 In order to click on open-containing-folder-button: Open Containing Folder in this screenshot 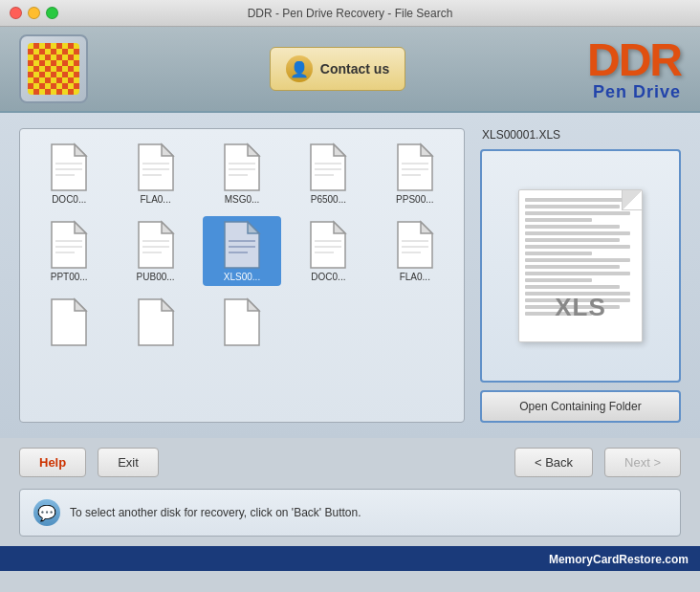, I will do `click(580, 406)`.